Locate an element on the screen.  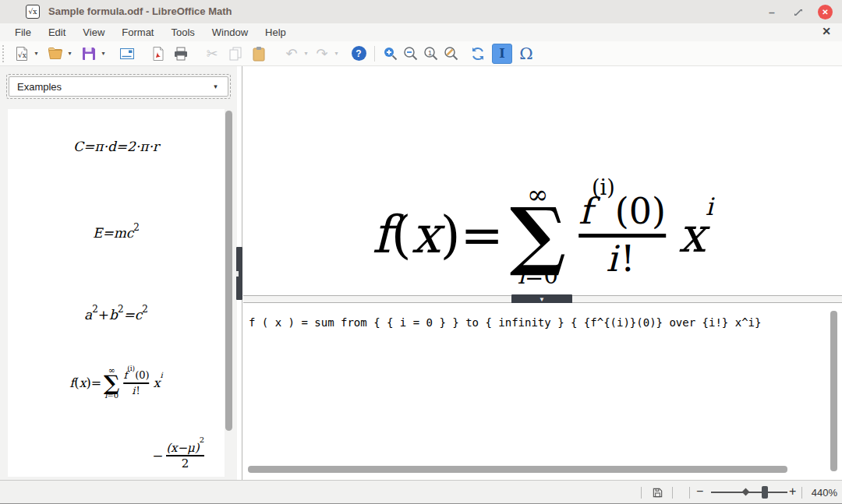
toolbar-grip is located at coordinates (5, 54).